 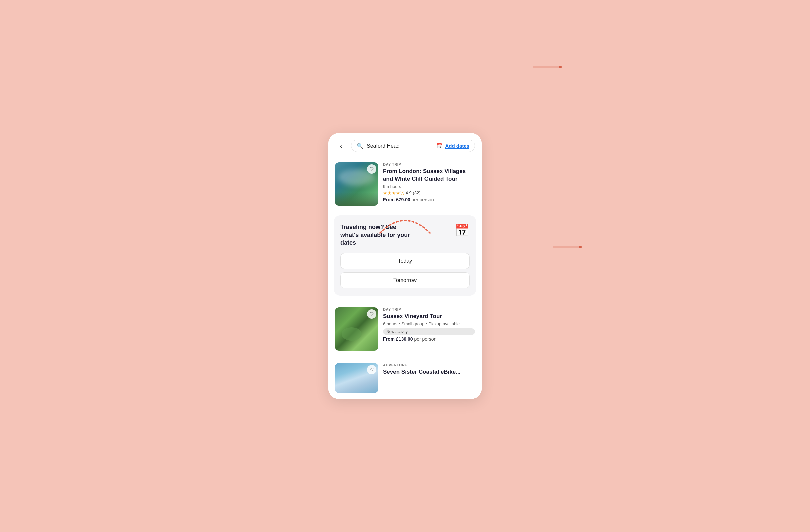 What do you see at coordinates (398, 339) in the screenshot?
I see `price-value-2: From £130.00` at bounding box center [398, 339].